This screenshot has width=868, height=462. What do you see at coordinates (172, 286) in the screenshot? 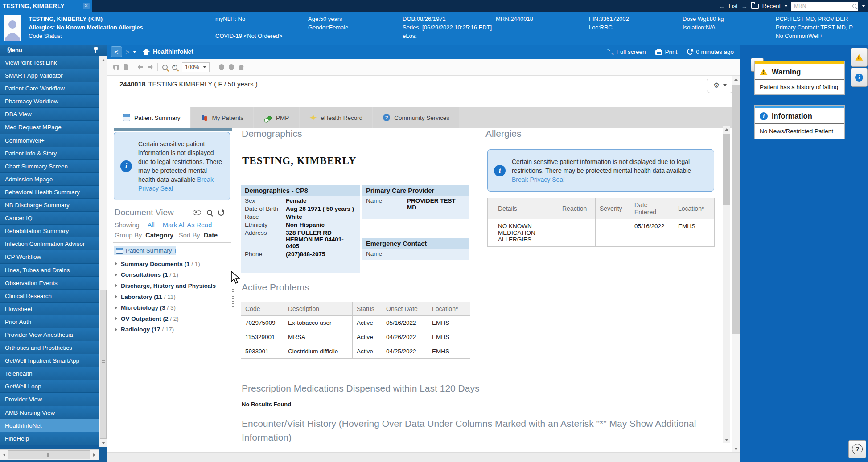
I see `tree-category-row: Discharge, History and Physicals` at bounding box center [172, 286].